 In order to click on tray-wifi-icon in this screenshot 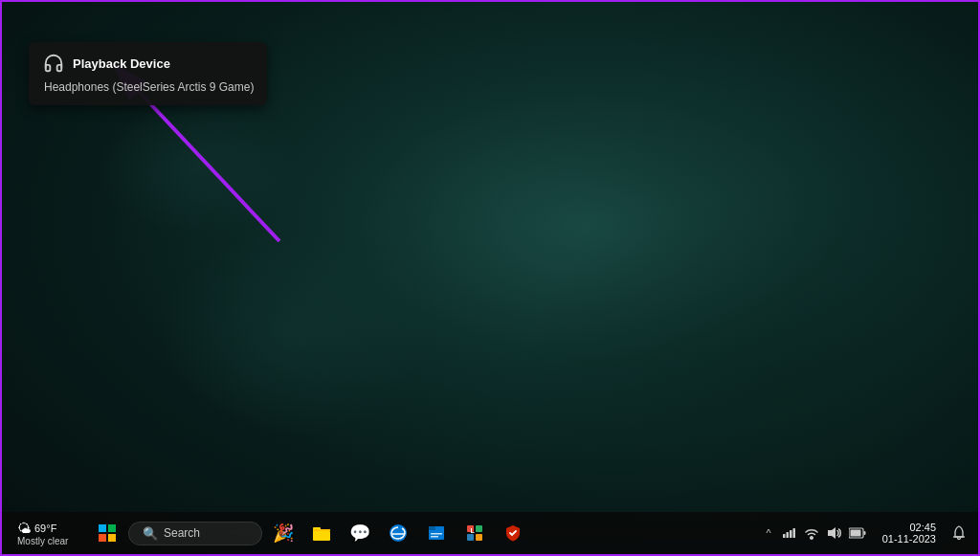, I will do `click(812, 533)`.